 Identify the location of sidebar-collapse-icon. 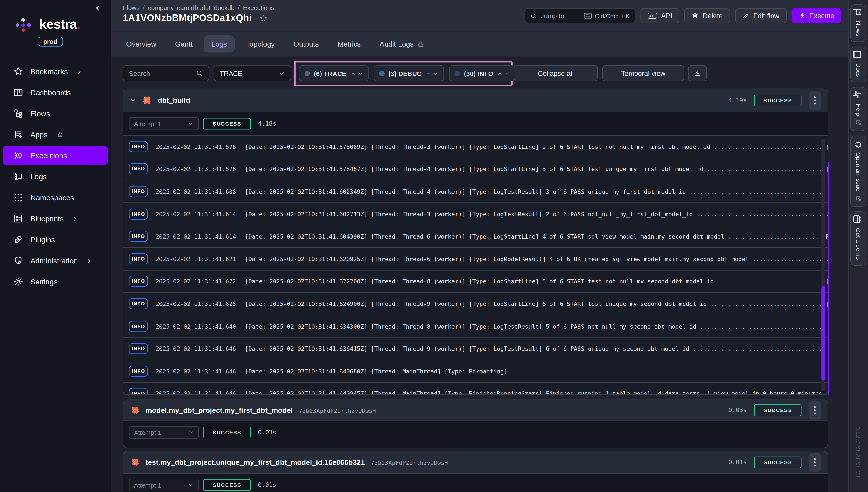
(98, 8).